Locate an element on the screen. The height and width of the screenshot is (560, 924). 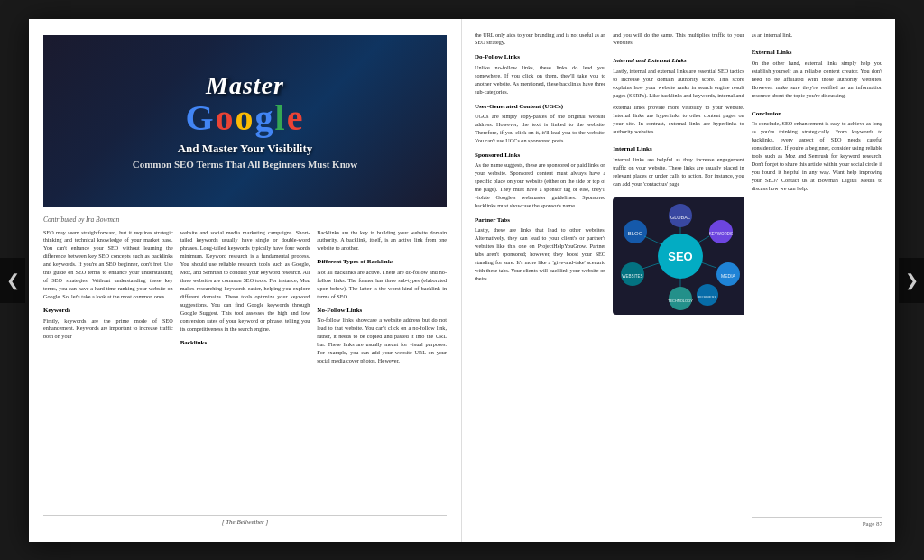
right-col-1: the URL only aids to your branding and i… is located at coordinates (540, 280).